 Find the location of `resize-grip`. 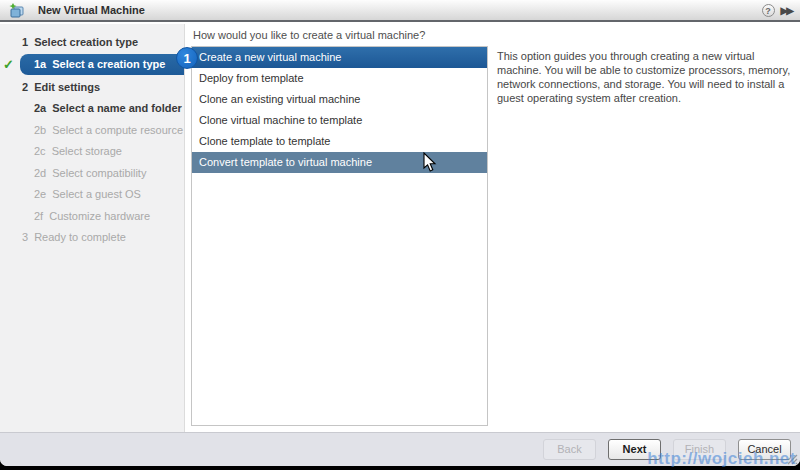

resize-grip is located at coordinates (792, 460).